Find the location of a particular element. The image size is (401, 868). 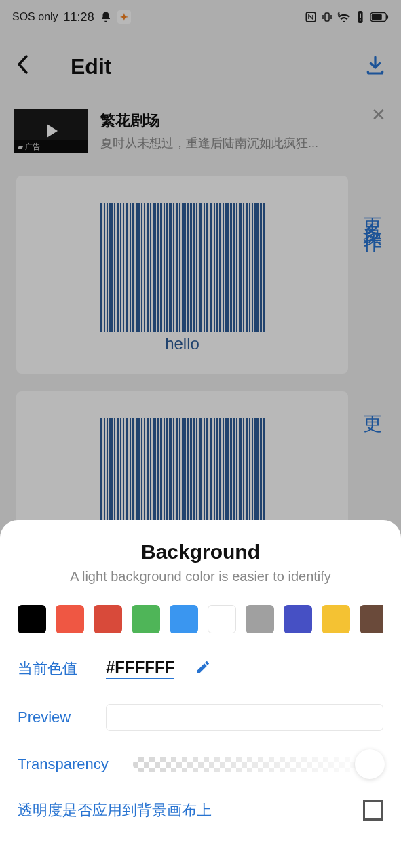

ad-close-button: ✕ is located at coordinates (379, 115).